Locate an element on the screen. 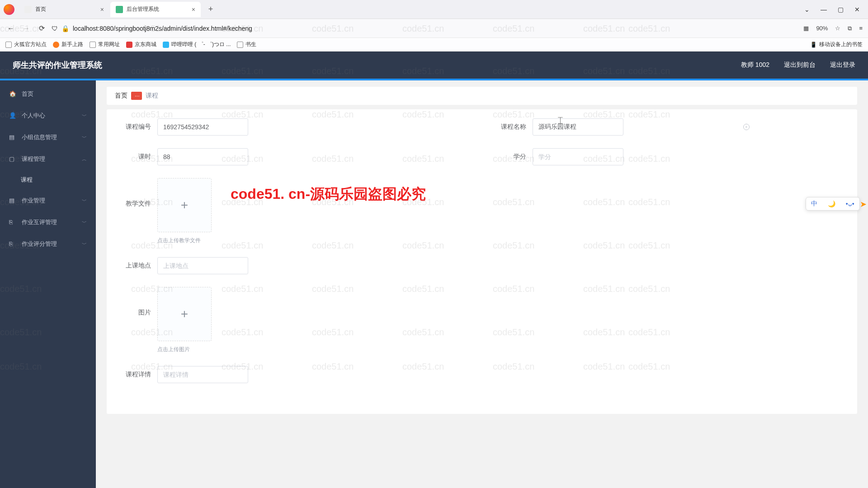 The height and width of the screenshot is (488, 868). close-window-icon: ✕ is located at coordinates (857, 9).